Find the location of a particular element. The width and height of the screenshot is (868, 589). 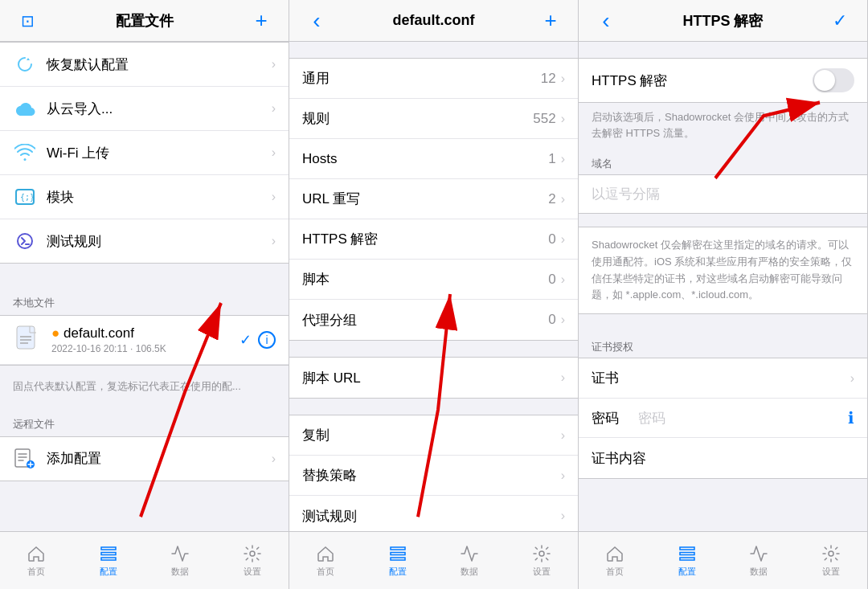

test-rule-col1-chevron: › is located at coordinates (273, 241).